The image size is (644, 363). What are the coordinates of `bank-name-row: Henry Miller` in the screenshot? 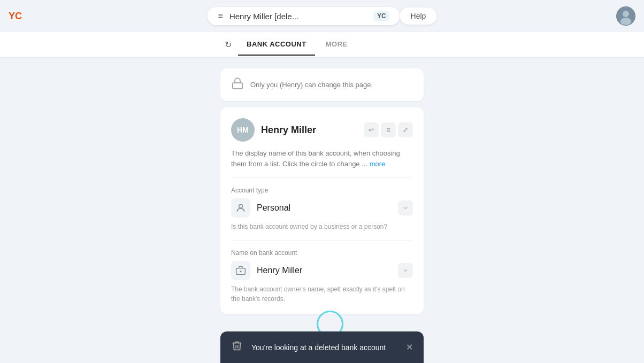 It's located at (322, 271).